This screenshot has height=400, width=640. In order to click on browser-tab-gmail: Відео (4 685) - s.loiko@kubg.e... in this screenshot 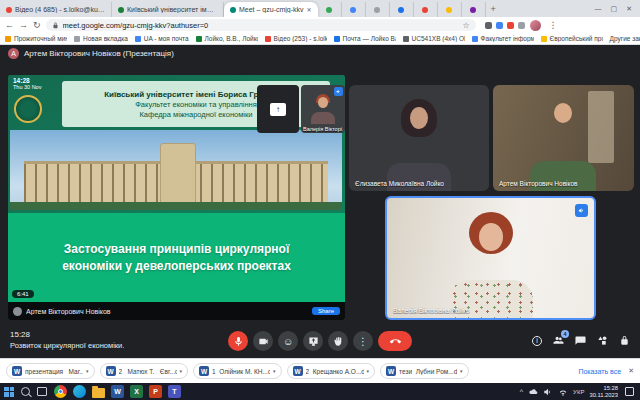, I will do `click(56, 10)`.